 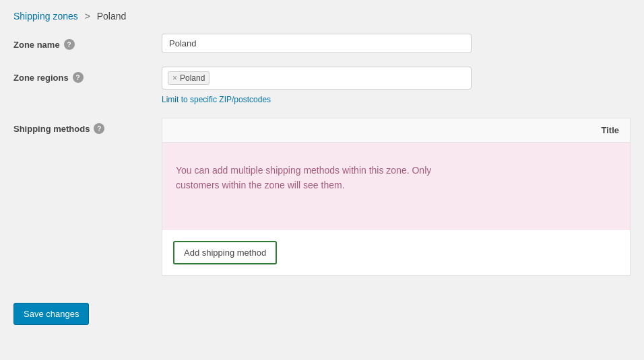 What do you see at coordinates (396, 85) in the screenshot?
I see `zone-regions-input-cell: × Poland Limit to specific ZIP/postcodes` at bounding box center [396, 85].